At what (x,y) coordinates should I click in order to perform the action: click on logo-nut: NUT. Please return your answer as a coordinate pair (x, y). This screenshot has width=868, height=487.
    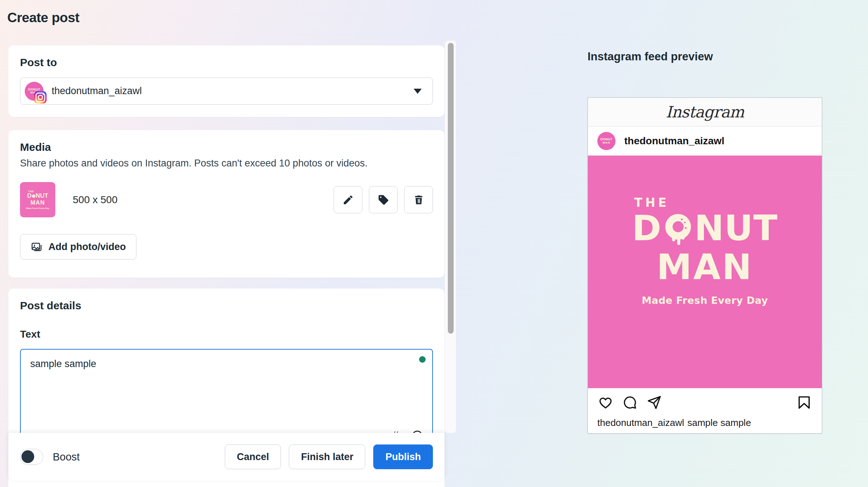
    Looking at the image, I should click on (736, 228).